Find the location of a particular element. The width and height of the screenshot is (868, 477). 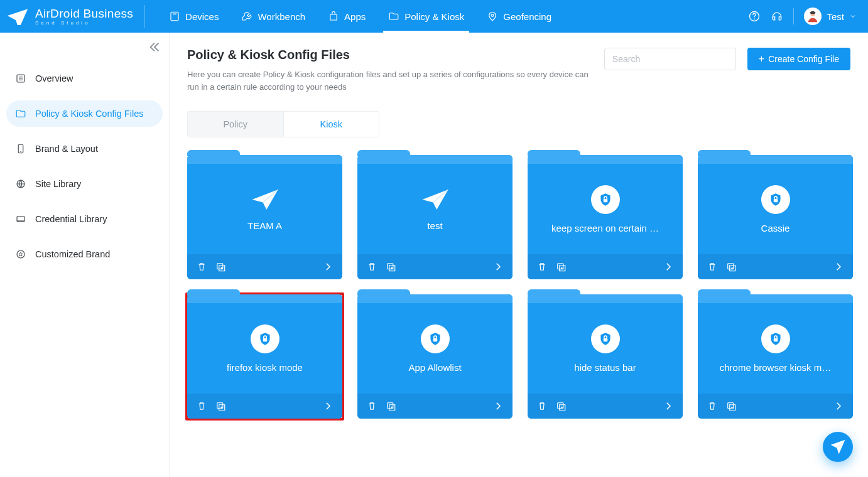

user-name: Test is located at coordinates (835, 16).